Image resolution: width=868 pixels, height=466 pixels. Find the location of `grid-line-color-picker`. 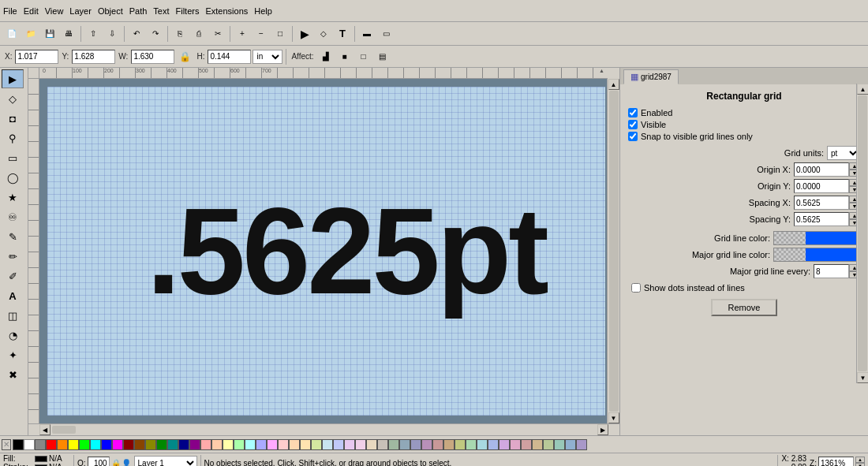

grid-line-color-picker is located at coordinates (817, 238).